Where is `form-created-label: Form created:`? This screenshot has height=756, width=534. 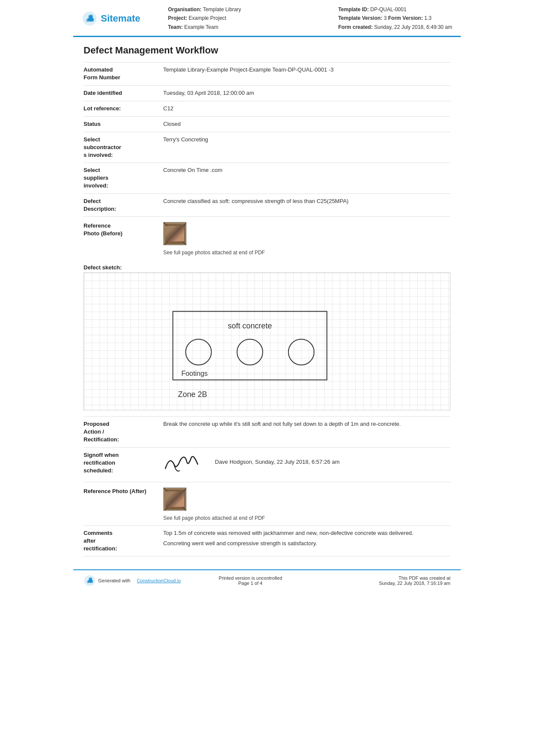 form-created-label: Form created: is located at coordinates (355, 27).